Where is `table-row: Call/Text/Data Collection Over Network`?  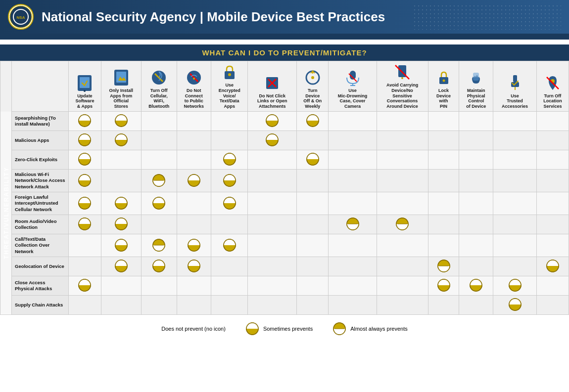 table-row: Call/Text/Data Collection Over Network is located at coordinates (285, 246).